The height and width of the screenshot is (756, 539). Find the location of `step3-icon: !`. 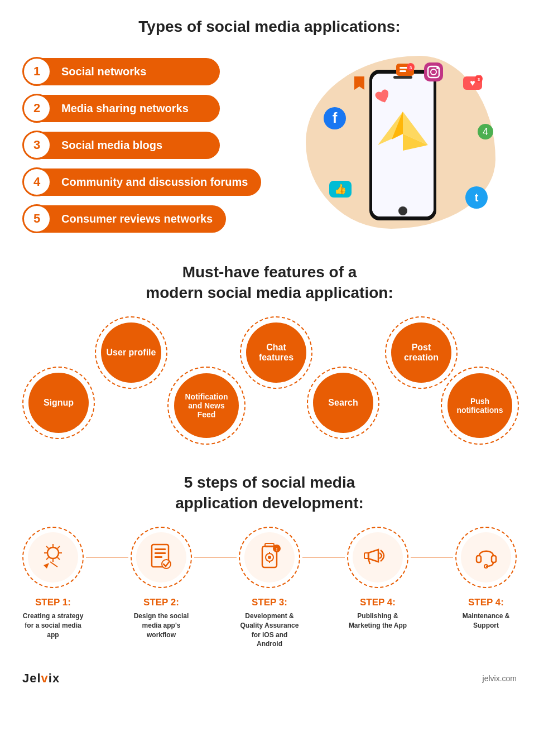

step3-icon: ! is located at coordinates (270, 557).